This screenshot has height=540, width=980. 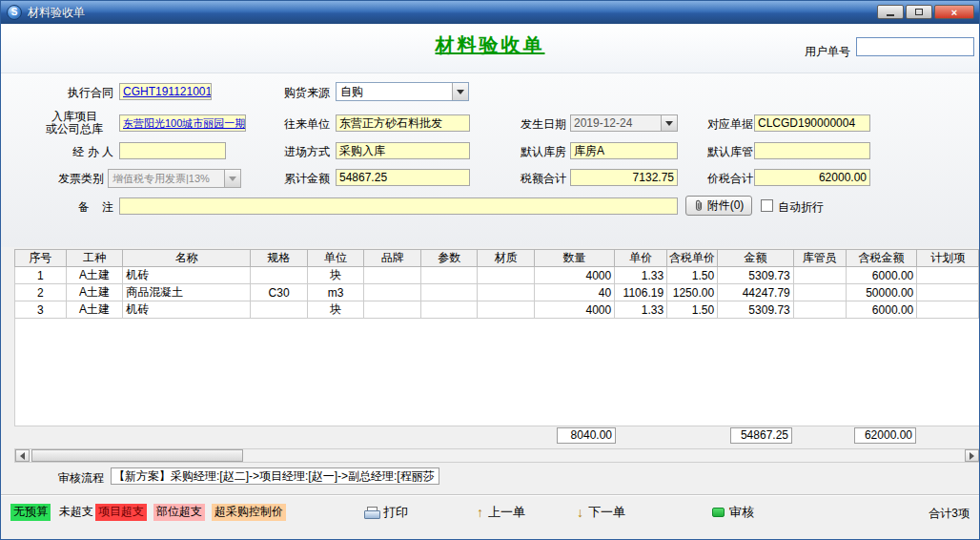 What do you see at coordinates (23, 456) in the screenshot?
I see `scroll-left-button` at bounding box center [23, 456].